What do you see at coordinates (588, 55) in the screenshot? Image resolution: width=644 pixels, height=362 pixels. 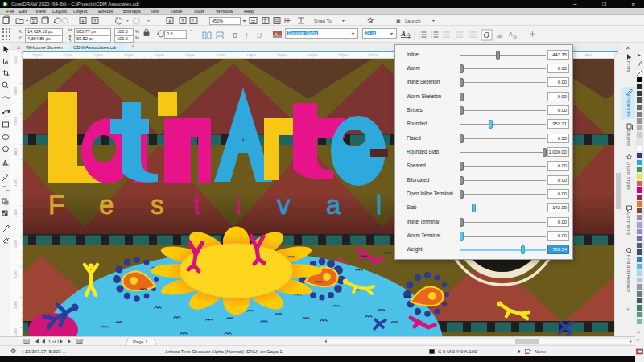 I see `svg-text: 13900` at bounding box center [588, 55].